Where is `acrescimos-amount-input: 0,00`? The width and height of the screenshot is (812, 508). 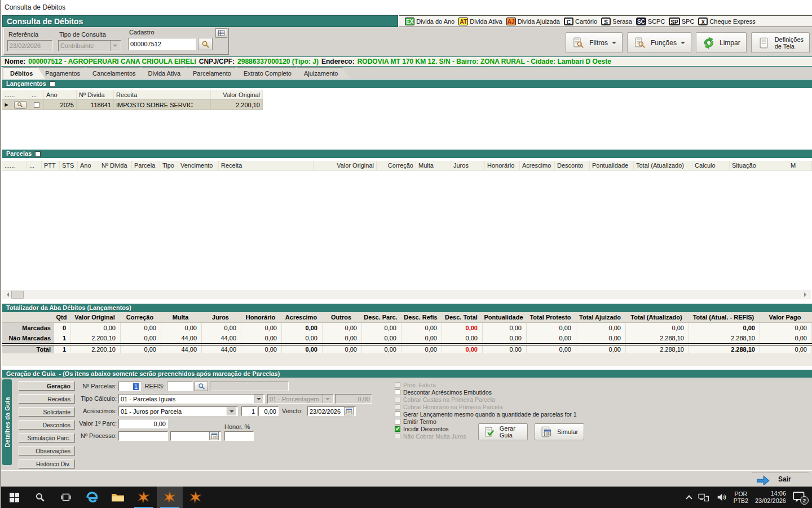 acrescimos-amount-input: 0,00 is located at coordinates (268, 411).